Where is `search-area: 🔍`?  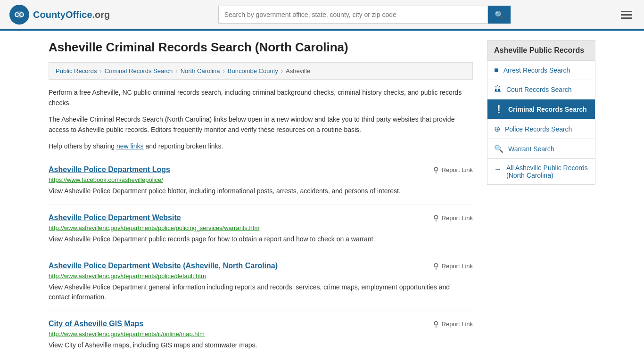 search-area: 🔍 is located at coordinates (364, 15).